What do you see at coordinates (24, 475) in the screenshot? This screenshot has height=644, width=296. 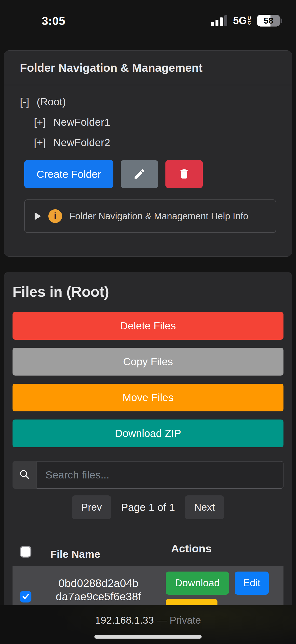 I see `search-icon` at bounding box center [24, 475].